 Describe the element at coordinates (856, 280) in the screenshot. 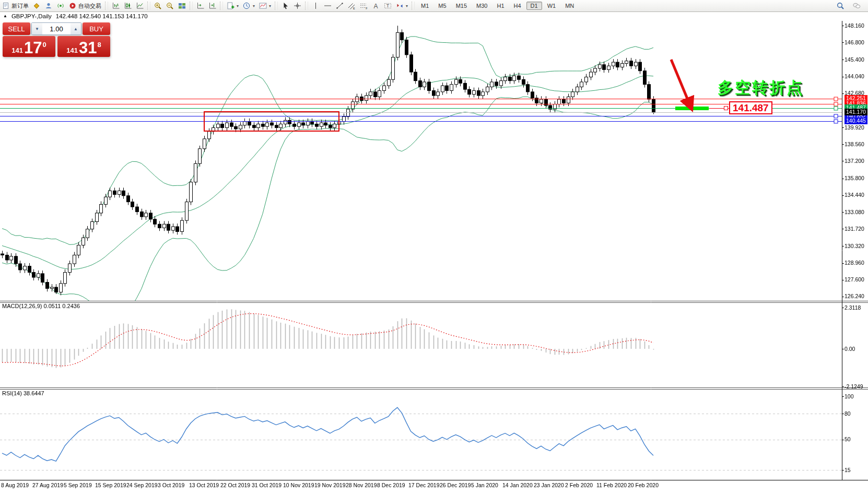

I see `price-tick-label: 127.600` at that location.